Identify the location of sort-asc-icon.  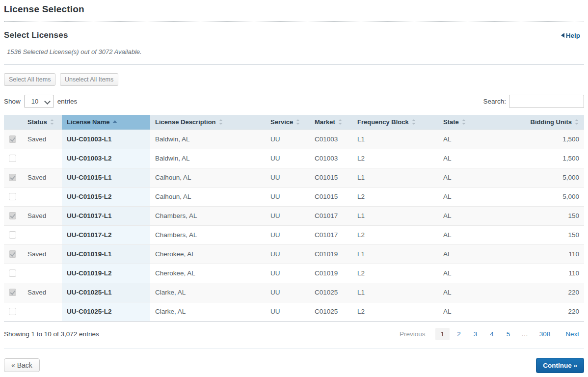
(115, 122).